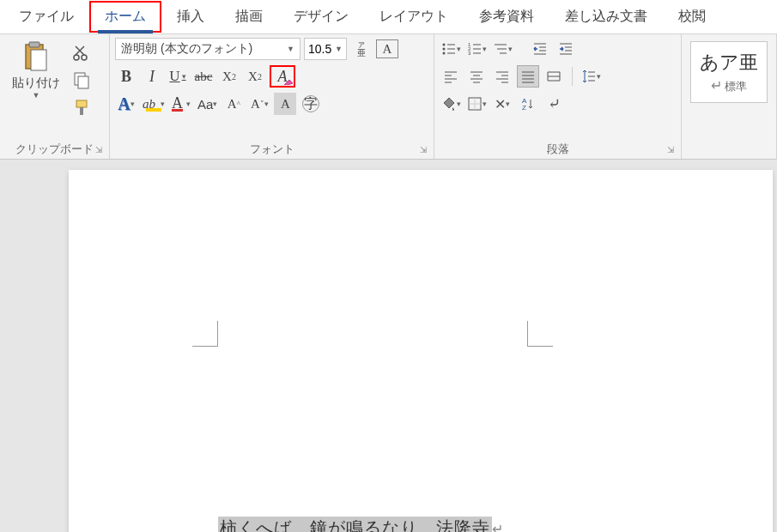 The width and height of the screenshot is (777, 532). What do you see at coordinates (671, 150) in the screenshot?
I see `paragraph-launcher: ⇲` at bounding box center [671, 150].